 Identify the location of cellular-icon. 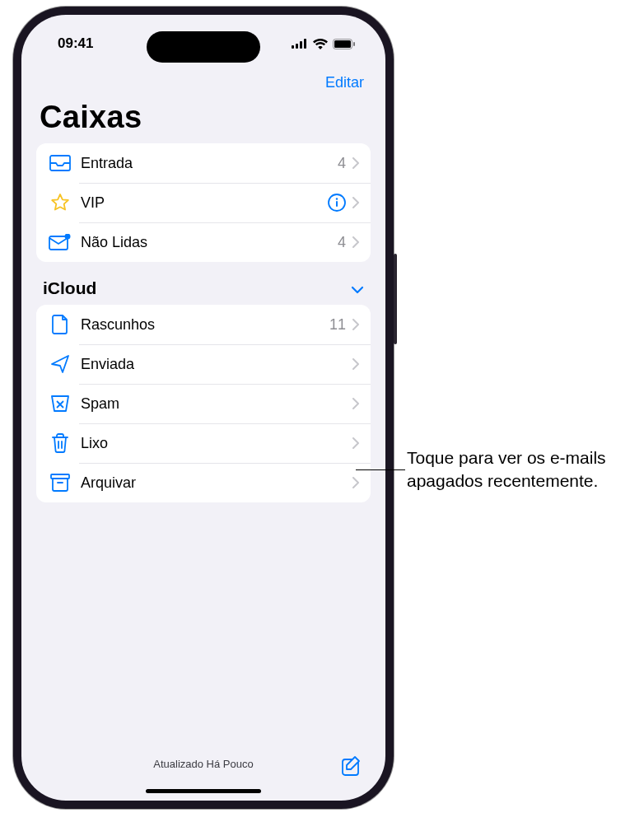
(300, 44).